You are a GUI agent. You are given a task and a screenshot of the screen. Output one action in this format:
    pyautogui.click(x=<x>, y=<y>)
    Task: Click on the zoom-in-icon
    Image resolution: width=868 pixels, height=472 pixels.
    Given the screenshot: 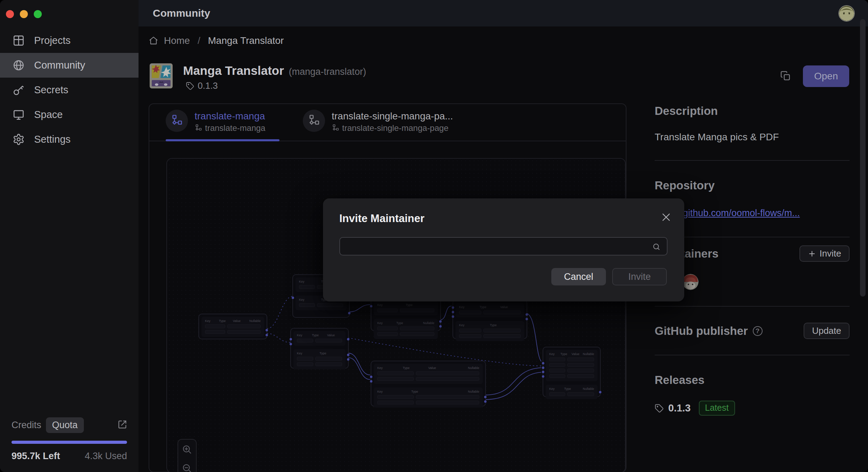 What is the action you would take?
    pyautogui.click(x=187, y=450)
    